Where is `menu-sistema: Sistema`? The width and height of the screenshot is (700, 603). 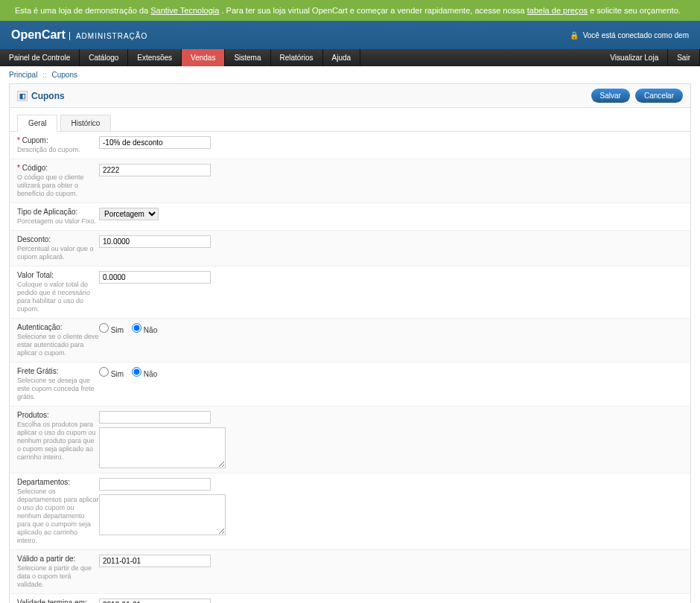
menu-sistema: Sistema is located at coordinates (247, 58).